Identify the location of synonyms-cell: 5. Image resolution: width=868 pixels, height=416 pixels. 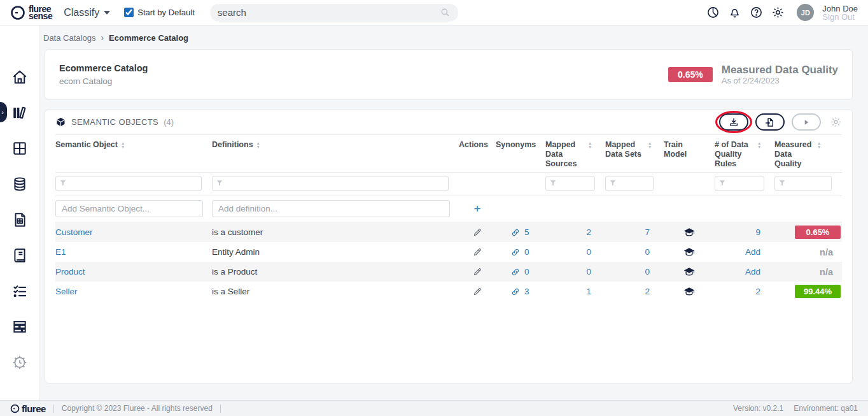
(521, 232).